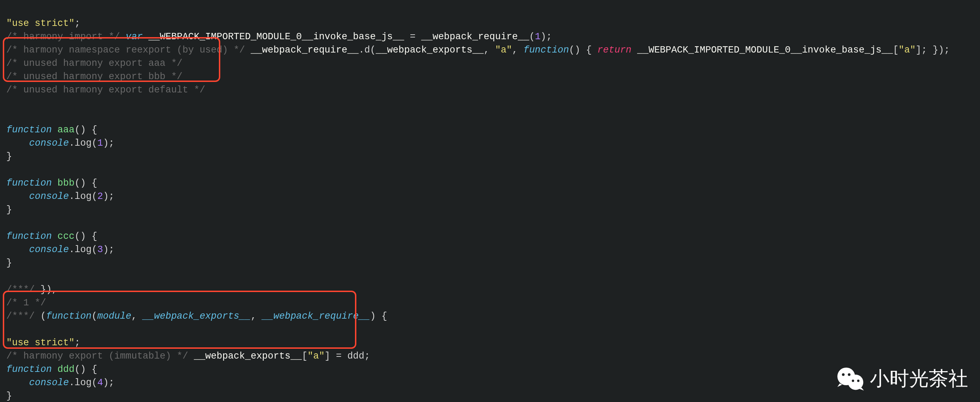 This screenshot has height=402, width=980. I want to click on comment: /* harmony namespace reexport (by used) …, so click(126, 50).